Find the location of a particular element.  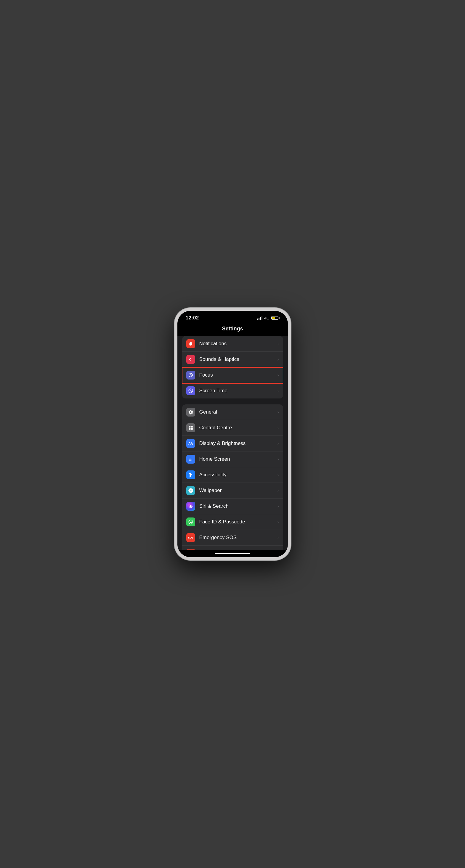

notch is located at coordinates (233, 316).